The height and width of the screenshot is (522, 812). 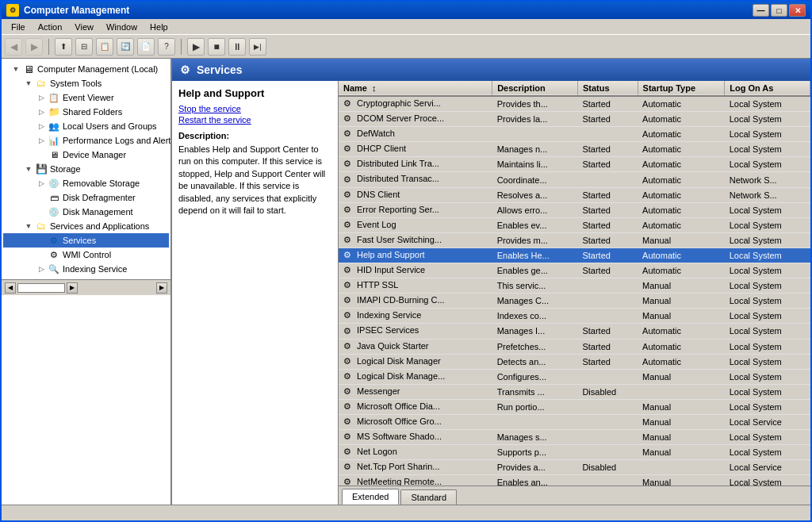 I want to click on refresh-button: 🔄, so click(x=125, y=47).